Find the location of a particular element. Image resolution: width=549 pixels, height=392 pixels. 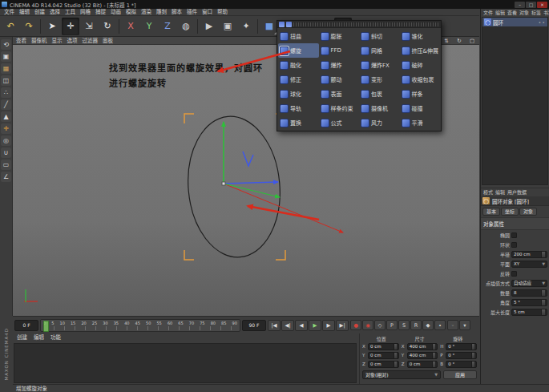

rotate-tool-icon: ↻ is located at coordinates (107, 26).